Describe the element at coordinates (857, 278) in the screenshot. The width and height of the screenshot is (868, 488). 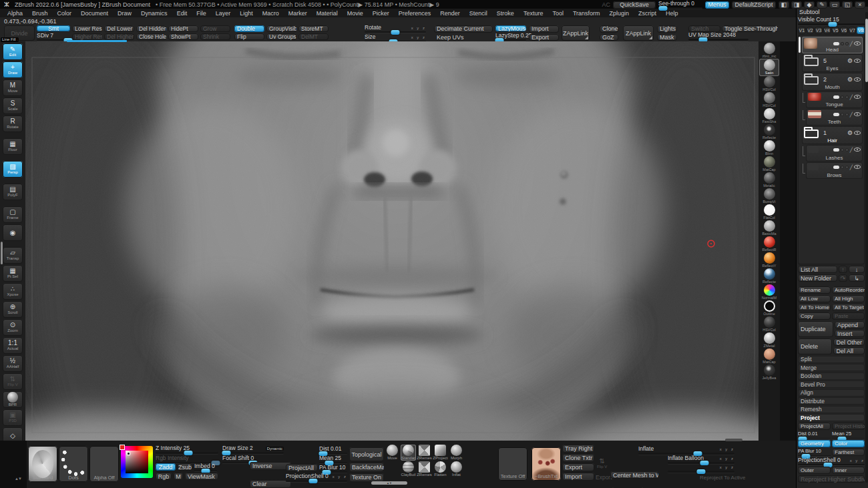
I see `item: ↳` at that location.